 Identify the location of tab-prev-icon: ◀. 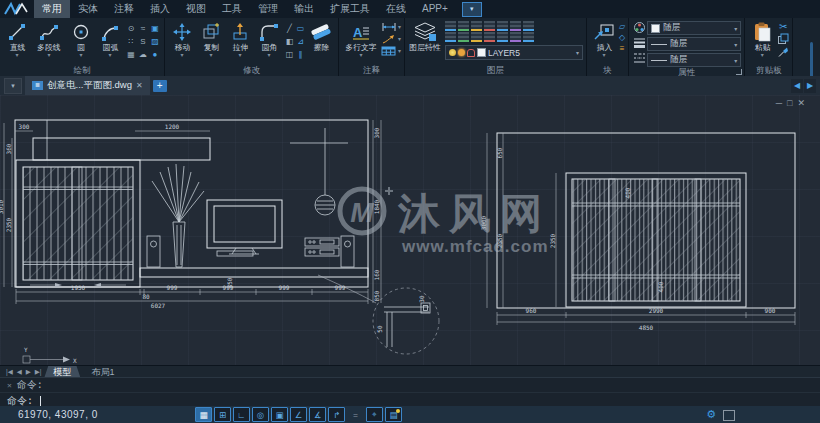
(20, 372).